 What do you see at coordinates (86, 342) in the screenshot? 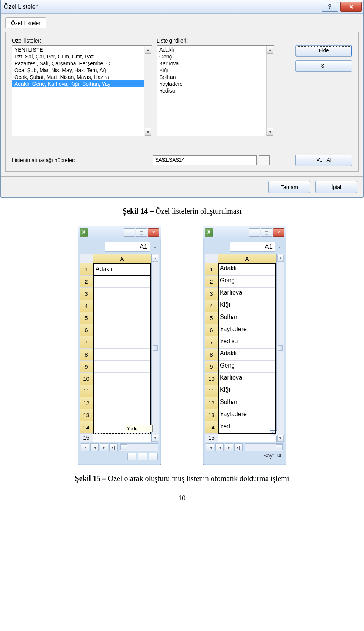
I see `row-header: 7` at bounding box center [86, 342].